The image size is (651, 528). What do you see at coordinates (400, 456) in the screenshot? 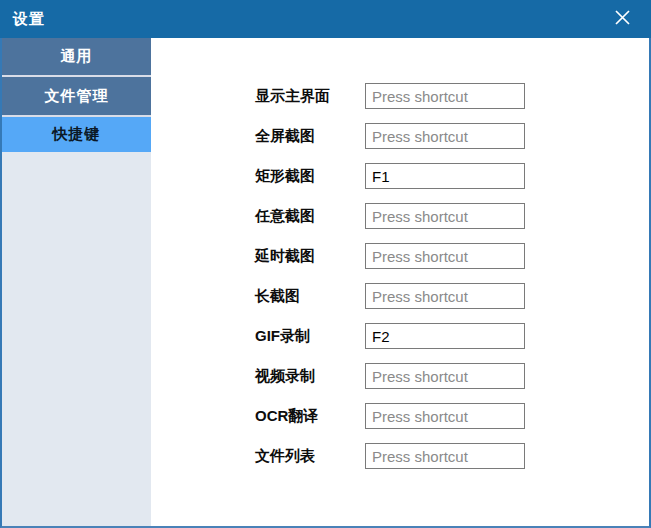
I see `shortcut-row: 文件列表` at bounding box center [400, 456].